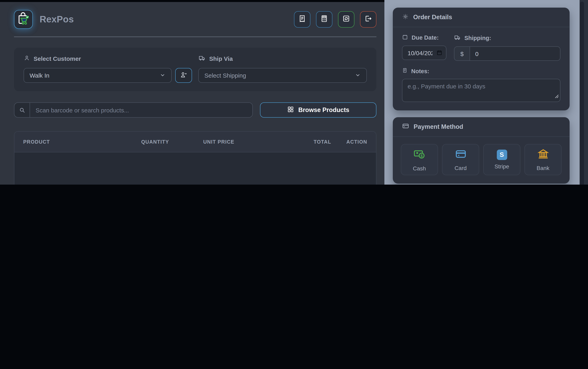 The width and height of the screenshot is (588, 369). I want to click on notes-label: Notes:, so click(481, 71).